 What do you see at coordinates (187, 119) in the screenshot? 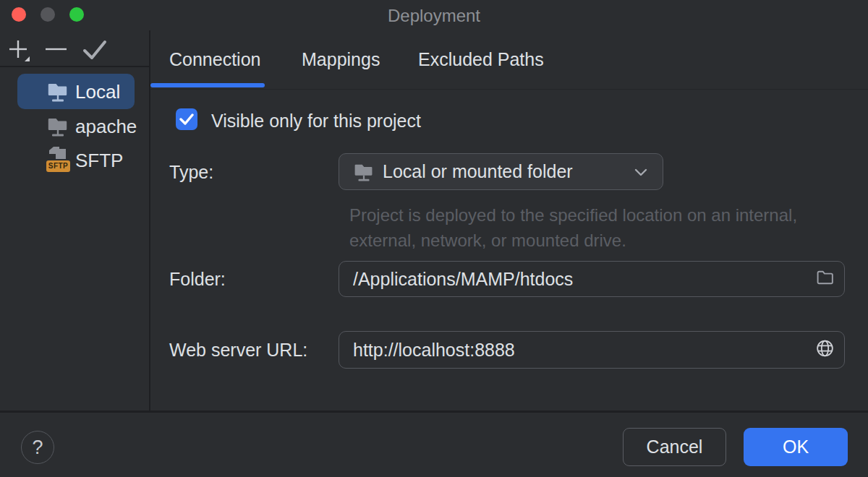
I see `visible-only-checkbox` at bounding box center [187, 119].